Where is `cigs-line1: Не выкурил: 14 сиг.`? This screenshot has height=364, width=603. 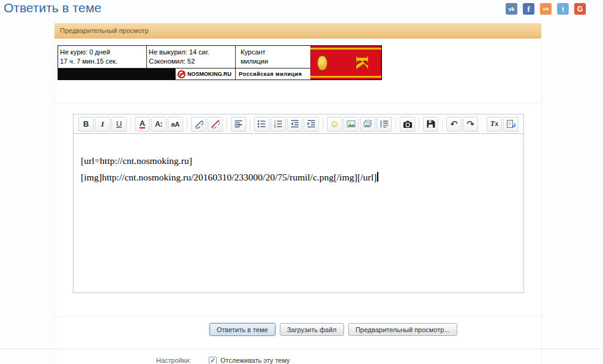 cigs-line1: Не выкурил: 14 сиг. is located at coordinates (191, 53).